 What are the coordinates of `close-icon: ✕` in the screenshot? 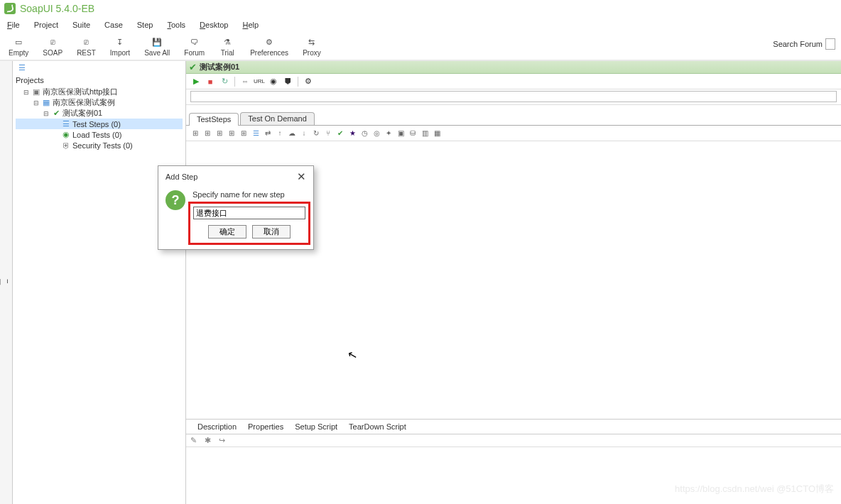 It's located at (301, 177).